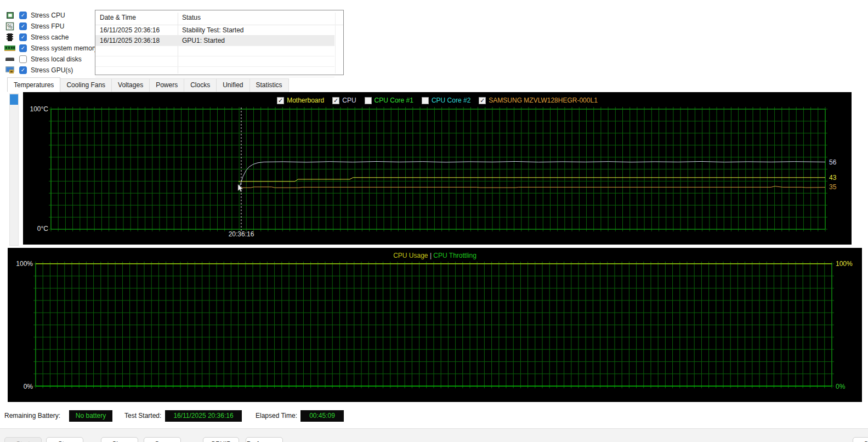  I want to click on start-button: Start, so click(23, 440).